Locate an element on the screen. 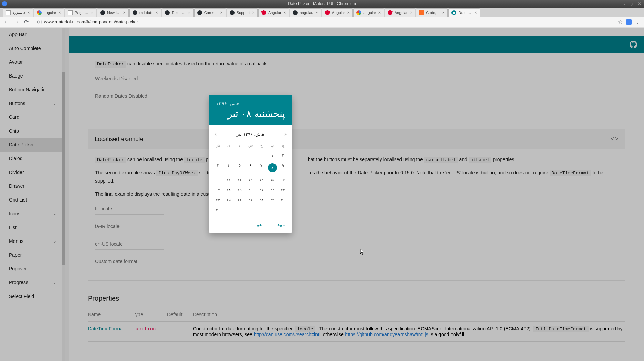 Image resolution: width=644 pixels, height=361 pixels. browser-tab: Date Pick× is located at coordinates (464, 12).